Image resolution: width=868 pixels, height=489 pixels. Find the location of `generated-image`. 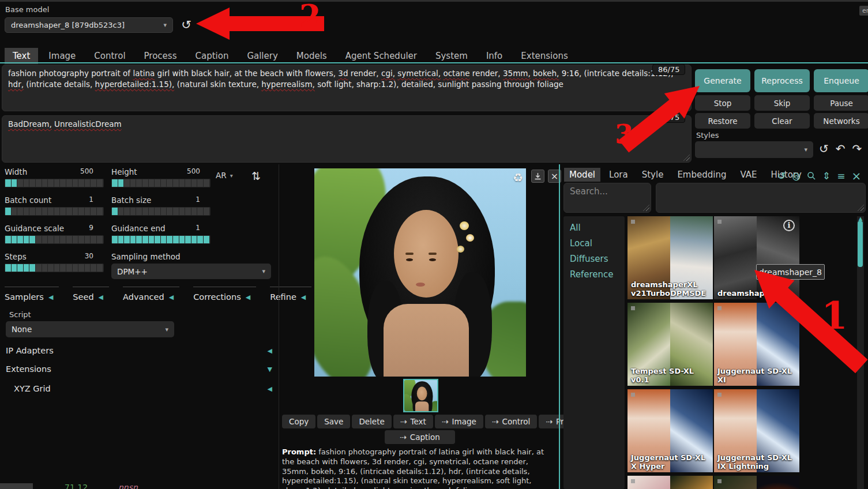

generated-image is located at coordinates (420, 272).